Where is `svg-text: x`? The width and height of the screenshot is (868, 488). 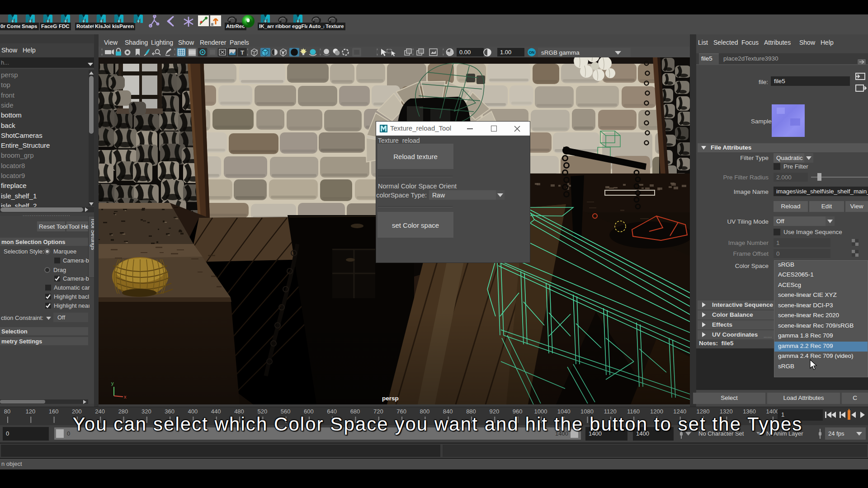 svg-text: x is located at coordinates (125, 397).